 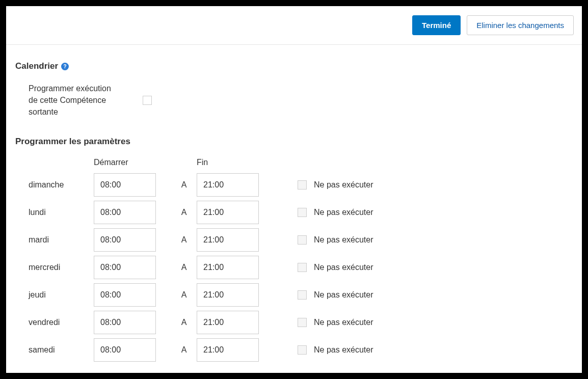 I want to click on calendar-title-text: Calendrier, so click(x=37, y=66).